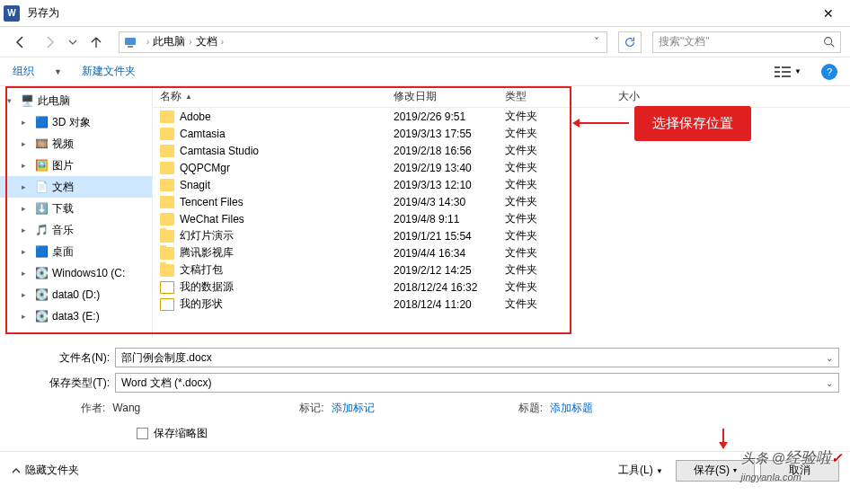 This screenshot has width=850, height=504. What do you see at coordinates (828, 41) in the screenshot?
I see `search-icon` at bounding box center [828, 41].